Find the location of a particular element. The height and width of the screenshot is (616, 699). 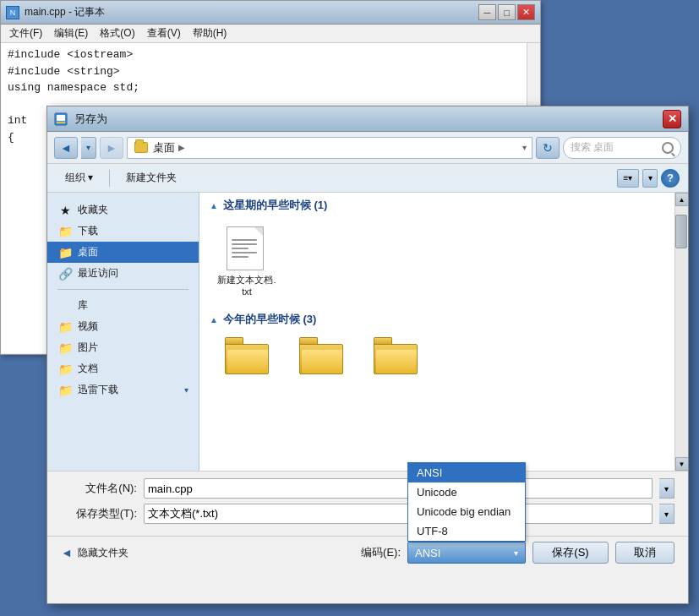

downloads-icon: 📁 is located at coordinates (65, 232).